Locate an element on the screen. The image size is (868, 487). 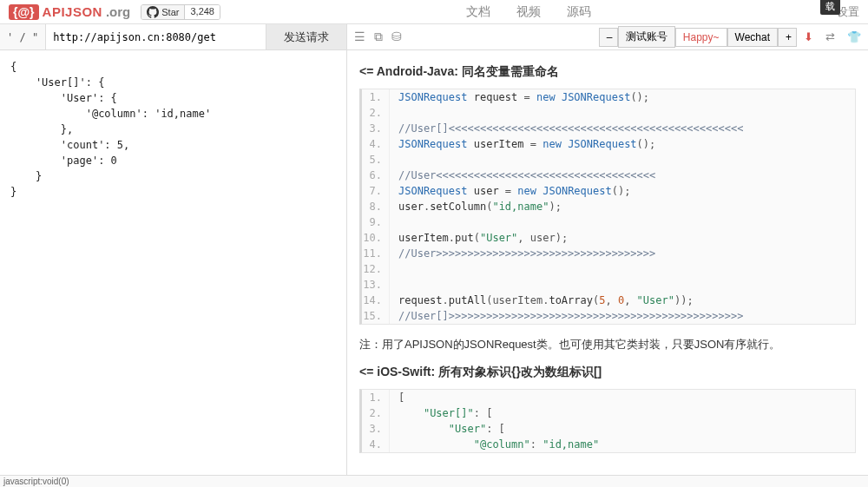
download-icon: ⬇ is located at coordinates (809, 36).